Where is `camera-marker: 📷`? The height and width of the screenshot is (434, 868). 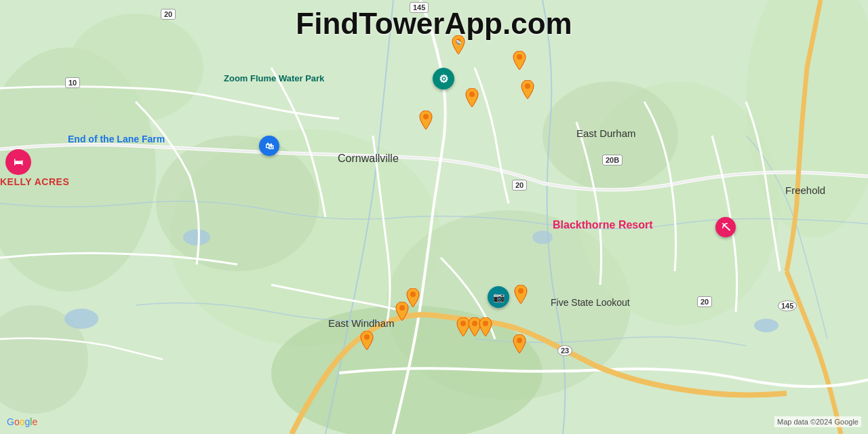 camera-marker: 📷 is located at coordinates (498, 297).